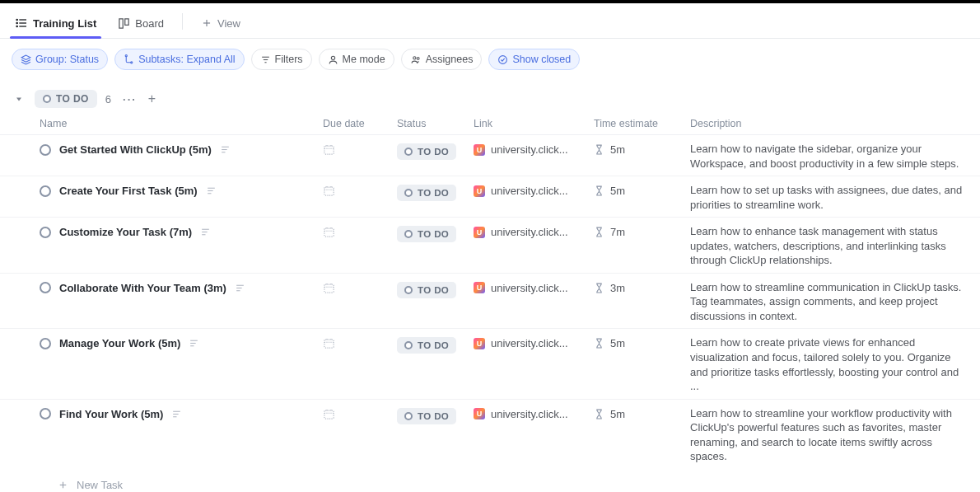 This screenshot has width=980, height=492. I want to click on task-description: Learn how to create private views for en…, so click(829, 363).